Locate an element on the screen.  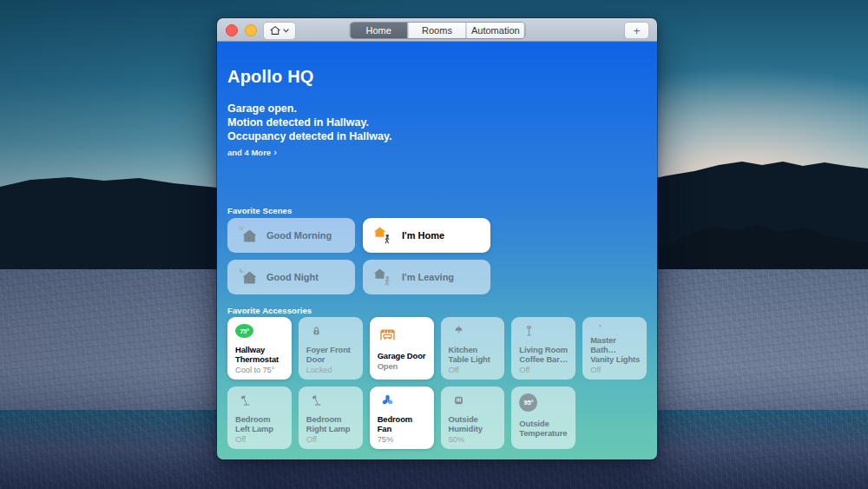
accessory-name: Bedroom Right Lamp is located at coordinates (332, 424).